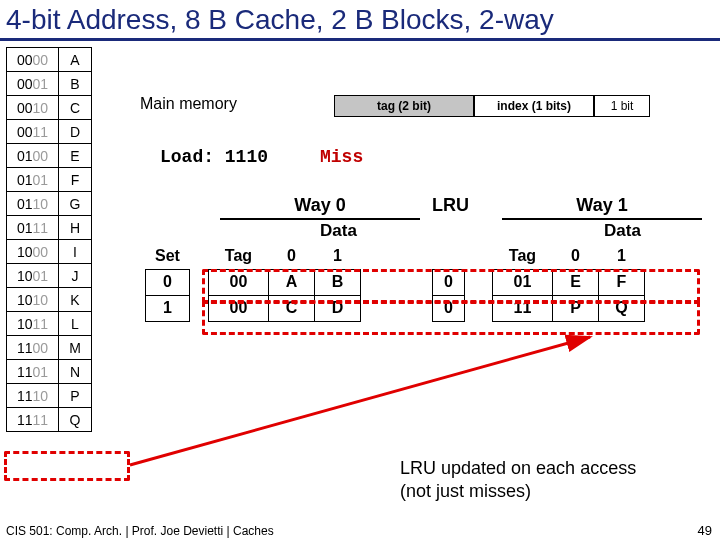 This screenshot has height=540, width=720. What do you see at coordinates (338, 231) in the screenshot?
I see `data-header-way0: Data` at bounding box center [338, 231].